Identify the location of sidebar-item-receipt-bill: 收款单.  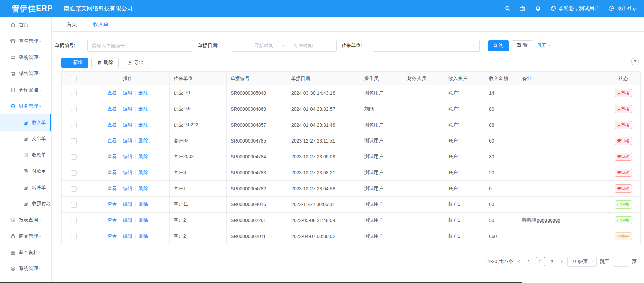
(26, 155).